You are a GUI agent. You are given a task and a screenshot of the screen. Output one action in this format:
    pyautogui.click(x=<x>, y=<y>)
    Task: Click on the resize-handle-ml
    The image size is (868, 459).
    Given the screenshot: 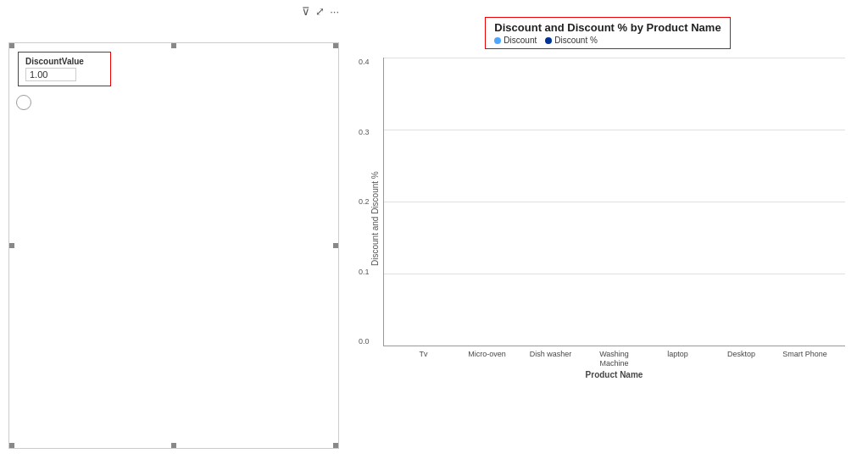 What is the action you would take?
    pyautogui.click(x=12, y=246)
    